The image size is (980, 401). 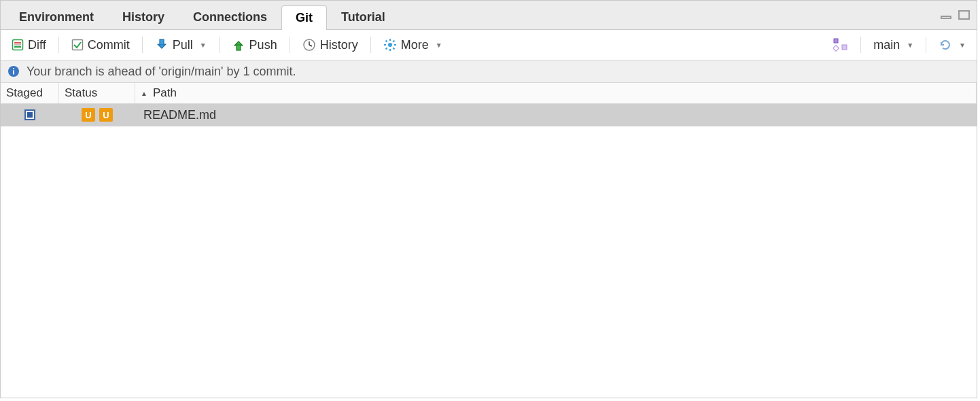 I want to click on push-label: Push, so click(x=264, y=45).